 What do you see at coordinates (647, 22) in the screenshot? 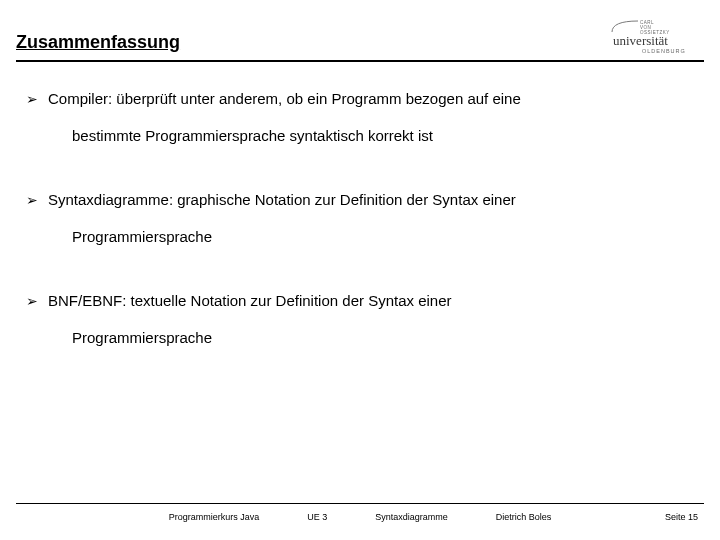
I see `logo-line-1: CARL` at bounding box center [647, 22].